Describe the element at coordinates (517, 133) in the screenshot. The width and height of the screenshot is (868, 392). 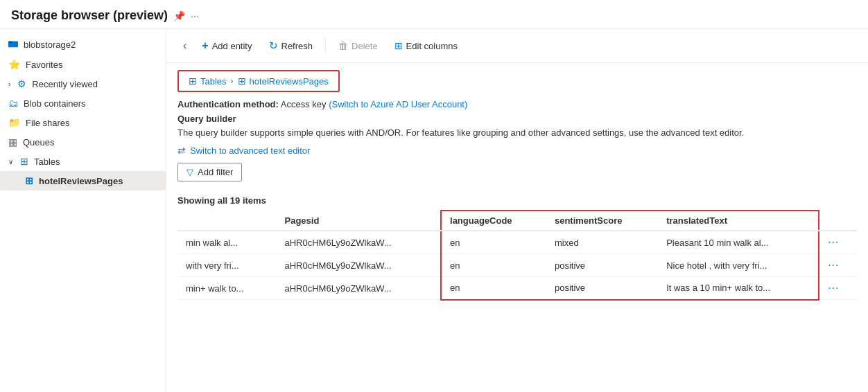
I see `query-description: The query builder supports simple querie…` at that location.